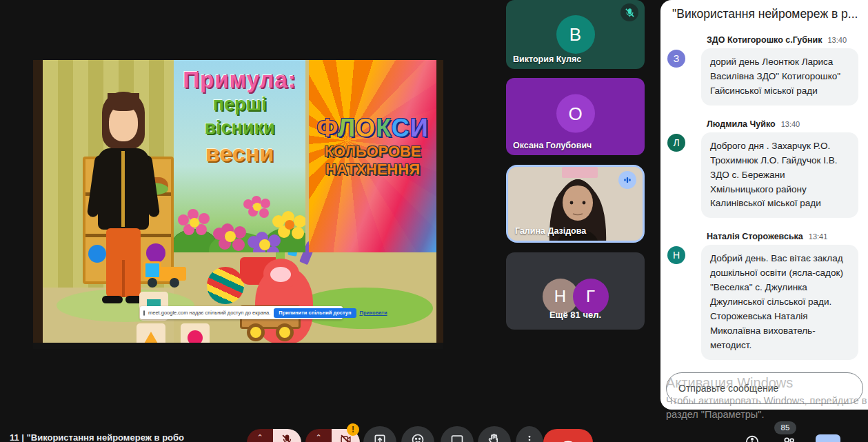 The width and height of the screenshot is (868, 442). I want to click on poster2-title: ФЛОКСИ, so click(372, 128).